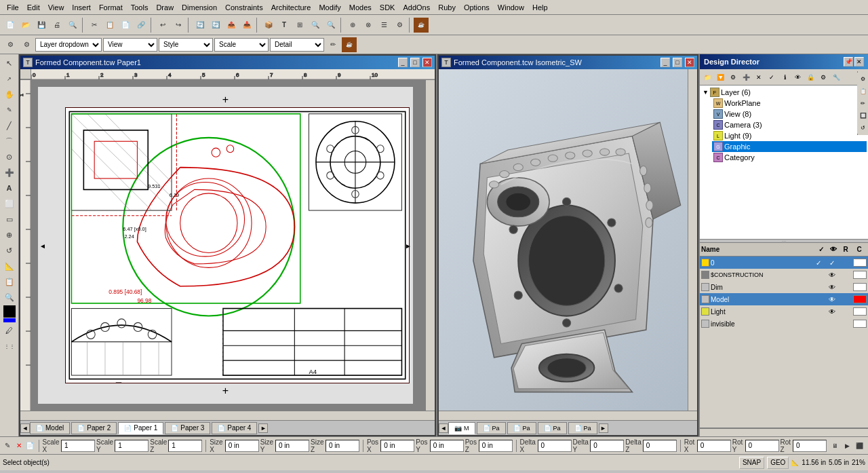 This screenshot has height=473, width=868. What do you see at coordinates (789, 157) in the screenshot?
I see `dd-tree-category: C Category` at bounding box center [789, 157].